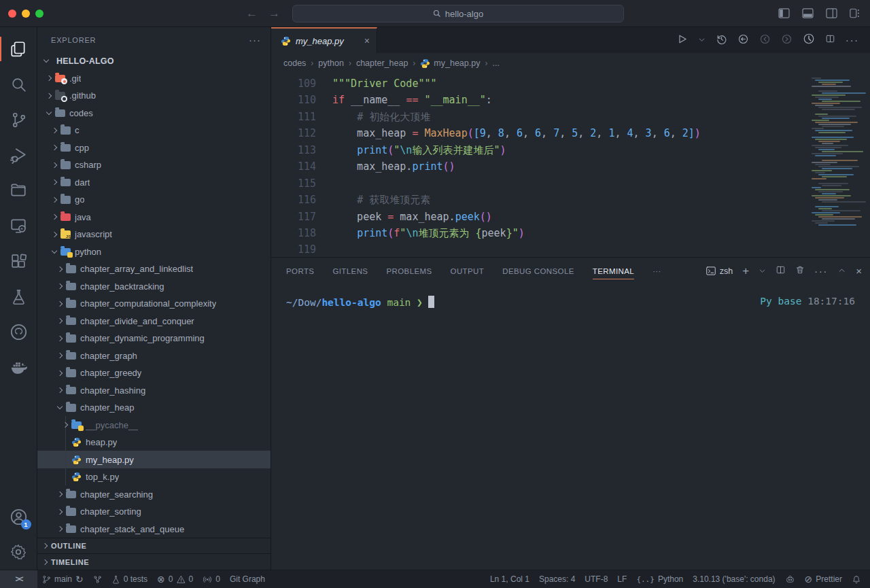 The height and width of the screenshot is (588, 870). Describe the element at coordinates (19, 296) in the screenshot. I see `activity-testing-icon` at that location.